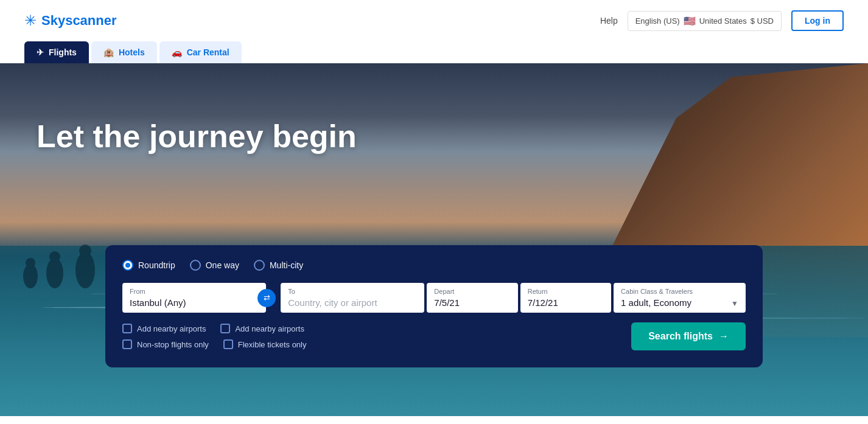 This screenshot has width=868, height=424. What do you see at coordinates (817, 21) in the screenshot?
I see `login-button: Log in` at bounding box center [817, 21].